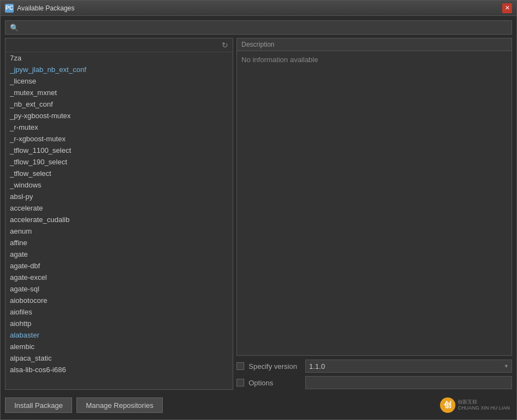 This screenshot has width=517, height=420. What do you see at coordinates (119, 208) in the screenshot?
I see `list-item: accelerate` at bounding box center [119, 208].